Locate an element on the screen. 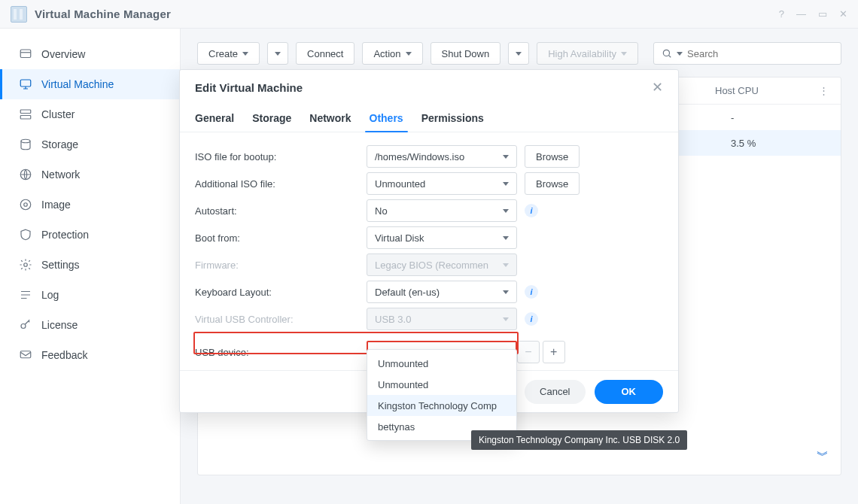  minimize-icon: — is located at coordinates (801, 14).